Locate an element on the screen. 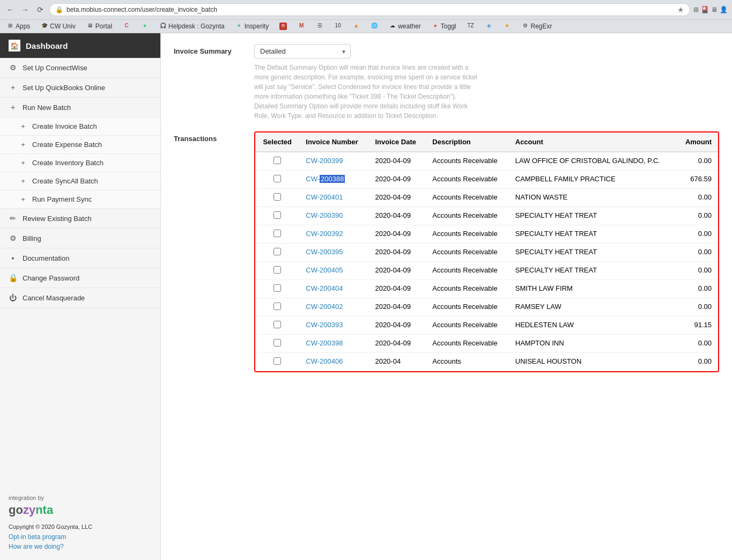  row-amount: 91.15 is located at coordinates (697, 326).